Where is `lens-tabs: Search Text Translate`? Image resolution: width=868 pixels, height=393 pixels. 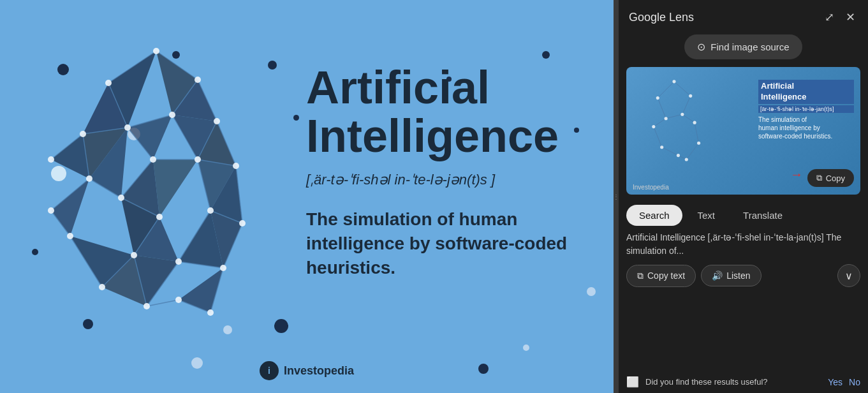
lens-tabs: Search Text Translate is located at coordinates (744, 217).